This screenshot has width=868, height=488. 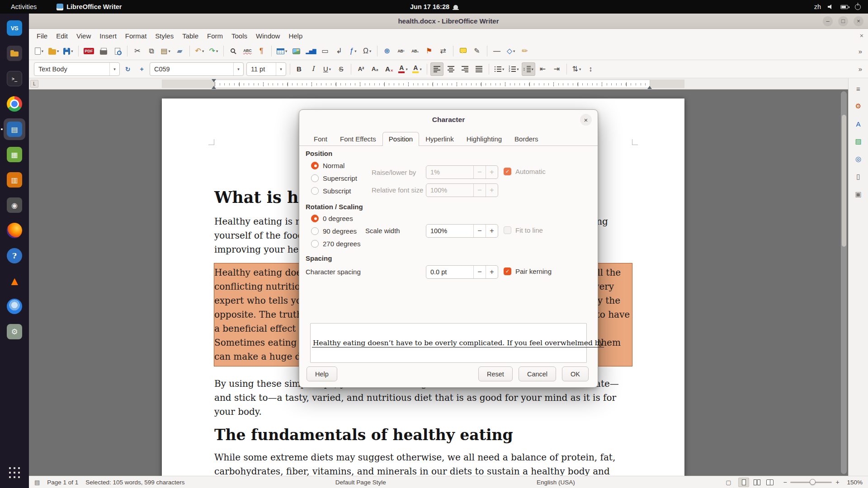 What do you see at coordinates (844, 7) in the screenshot?
I see `battery-icon` at bounding box center [844, 7].